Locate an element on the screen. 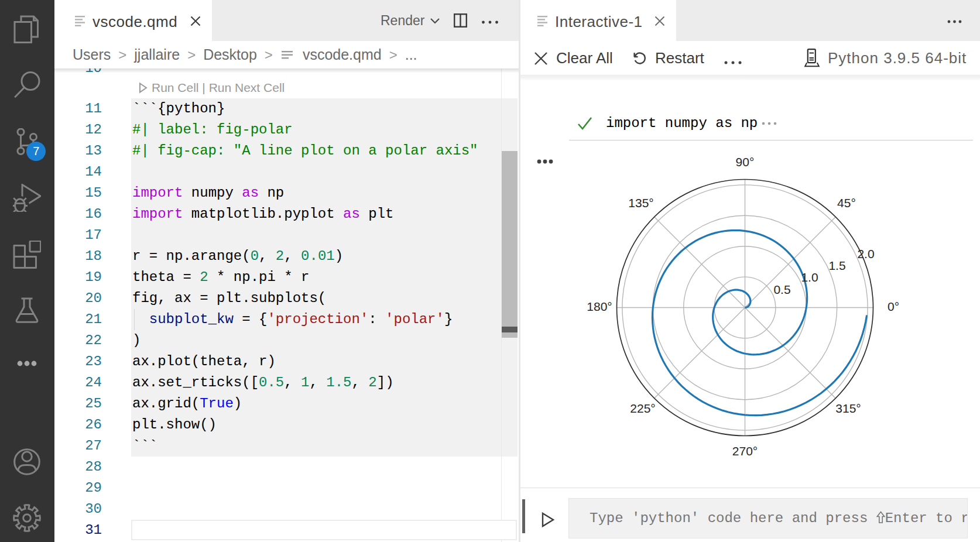  svg-text: 135° is located at coordinates (640, 203).